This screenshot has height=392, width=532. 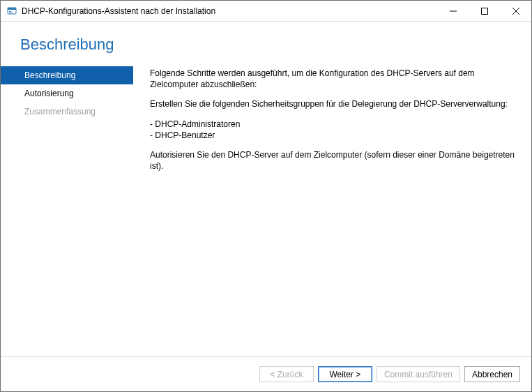 What do you see at coordinates (60, 112) in the screenshot?
I see `sidebar-item-label: Zusammenfassung` at bounding box center [60, 112].